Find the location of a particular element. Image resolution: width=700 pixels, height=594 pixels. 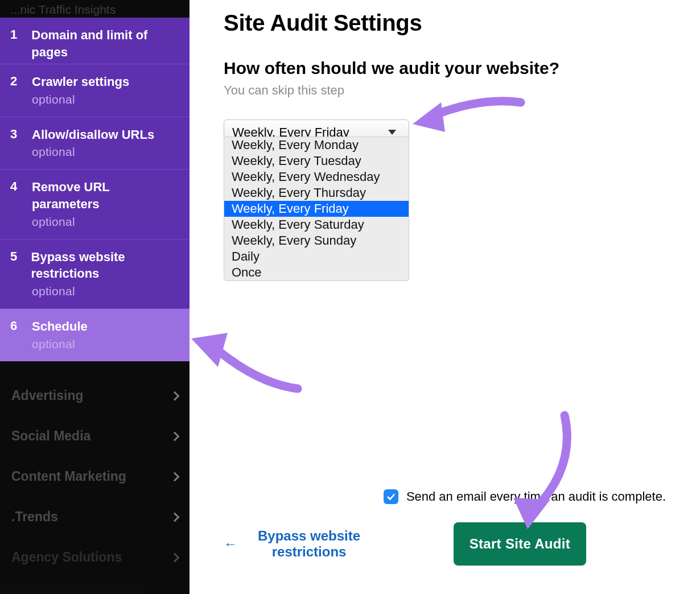

schedule-options-list: Weekly, Every Monday Weekly, Every Tuesd… is located at coordinates (316, 209).